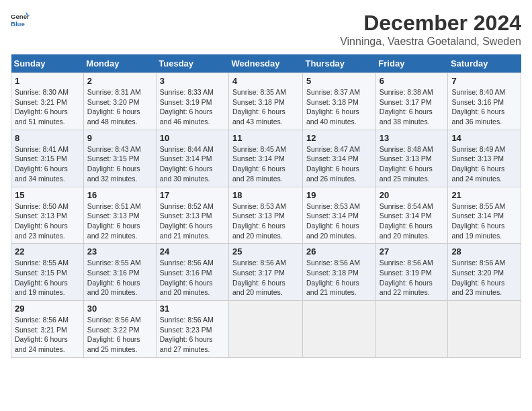  I want to click on day-info: Sunrise: 8:47 AMSunset: 3:14 PMDaylight:…, so click(333, 164).